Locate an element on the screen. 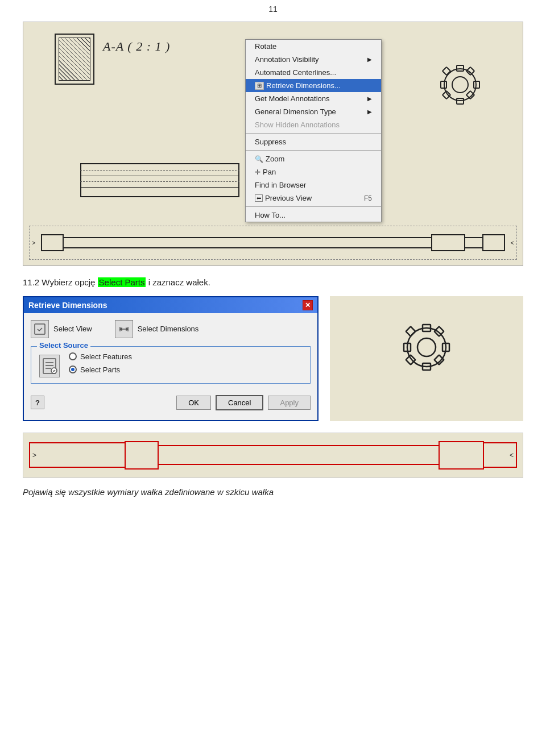 Image resolution: width=546 pixels, height=756 pixels. dialog-footer: ? OK Cancel Apply is located at coordinates (171, 401).